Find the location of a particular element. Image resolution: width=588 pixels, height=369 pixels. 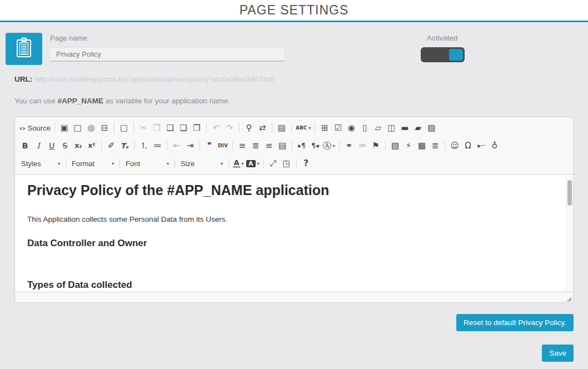

link-button: ⚭ is located at coordinates (349, 146).